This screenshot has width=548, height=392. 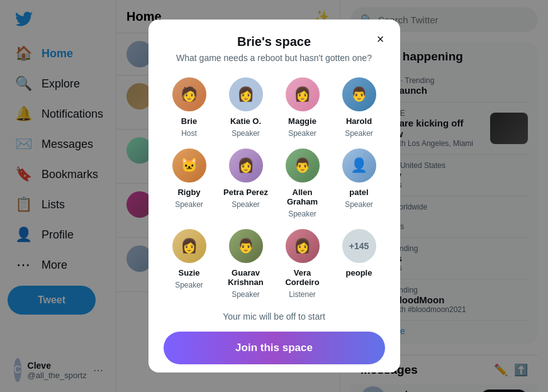 What do you see at coordinates (189, 107) in the screenshot?
I see `speaker-item-brie: 🧑 Brie Host` at bounding box center [189, 107].